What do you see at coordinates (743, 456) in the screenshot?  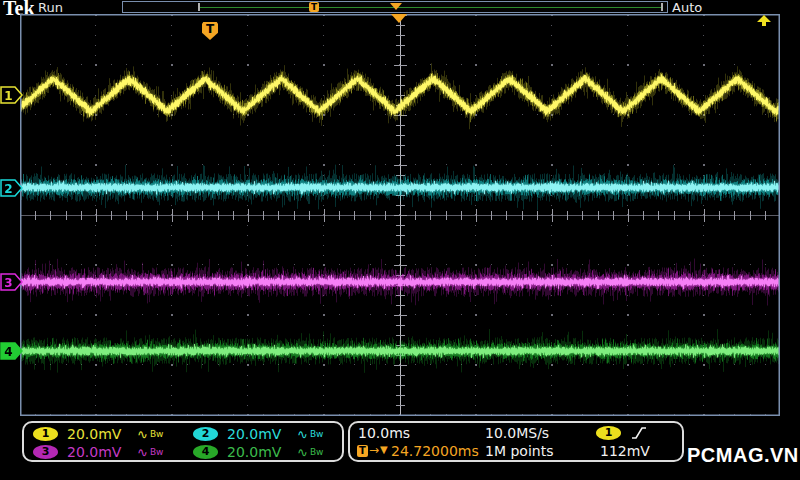 I see `watermark: PCMAG.VN` at bounding box center [743, 456].